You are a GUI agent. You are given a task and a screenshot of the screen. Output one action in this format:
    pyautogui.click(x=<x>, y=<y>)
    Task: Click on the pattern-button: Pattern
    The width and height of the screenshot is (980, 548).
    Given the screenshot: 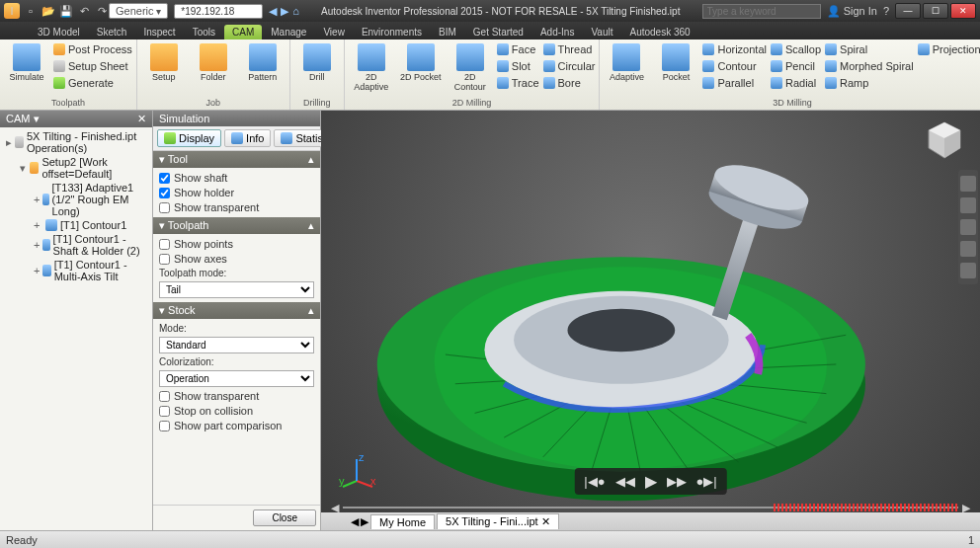 What is the action you would take?
    pyautogui.click(x=263, y=62)
    